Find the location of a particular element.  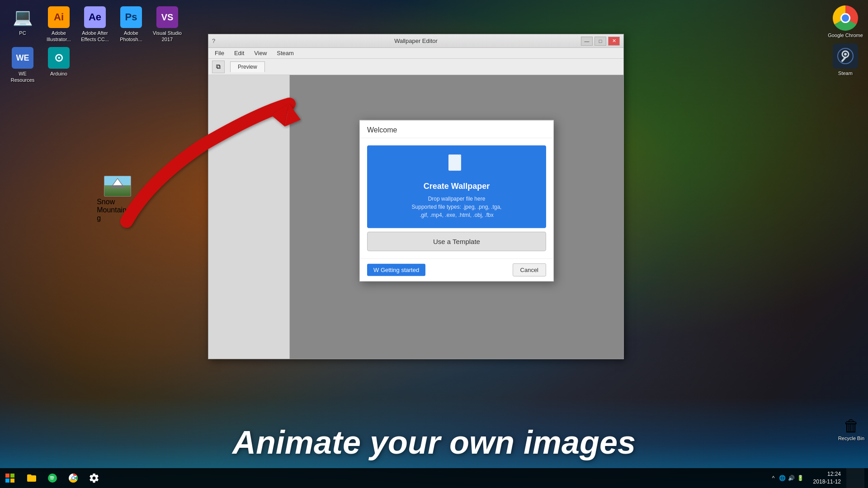

ae-icon: Ae is located at coordinates (95, 17).